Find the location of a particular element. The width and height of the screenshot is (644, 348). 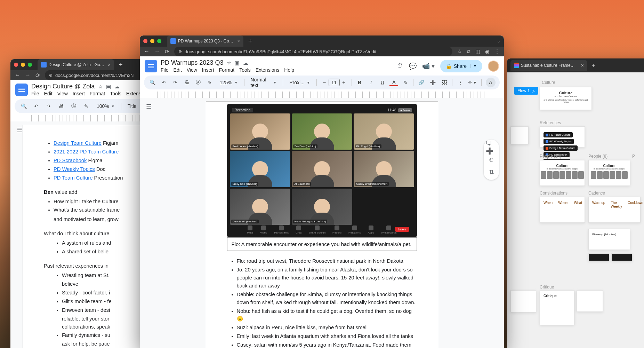

reference-pill: Design Team Culture is located at coordinates (561, 148).